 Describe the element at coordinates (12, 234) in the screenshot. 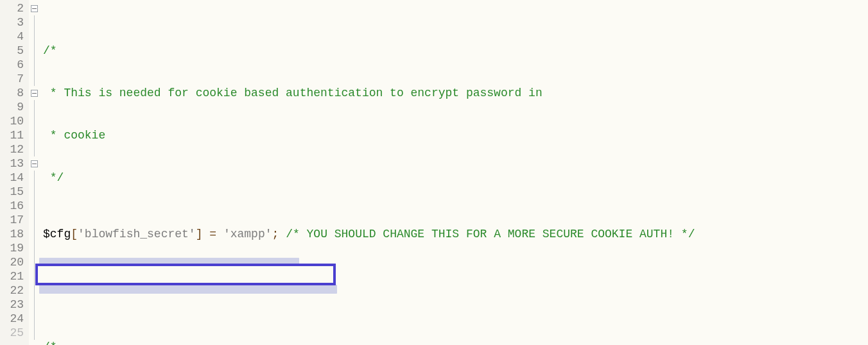

I see `line-number: 18` at that location.